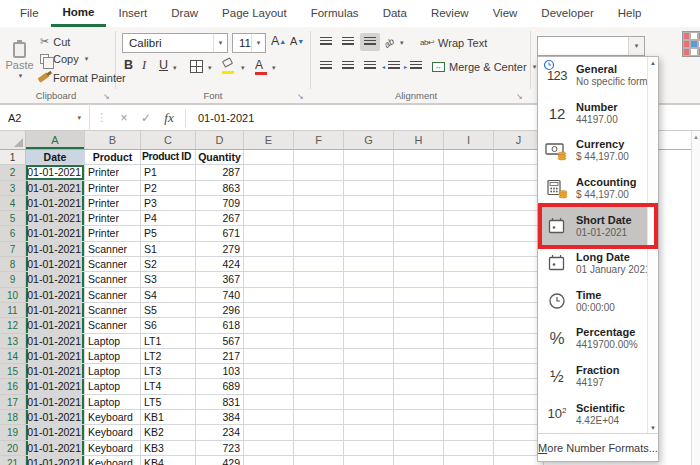  Describe the element at coordinates (419, 250) in the screenshot. I see `cell-H7` at that location.